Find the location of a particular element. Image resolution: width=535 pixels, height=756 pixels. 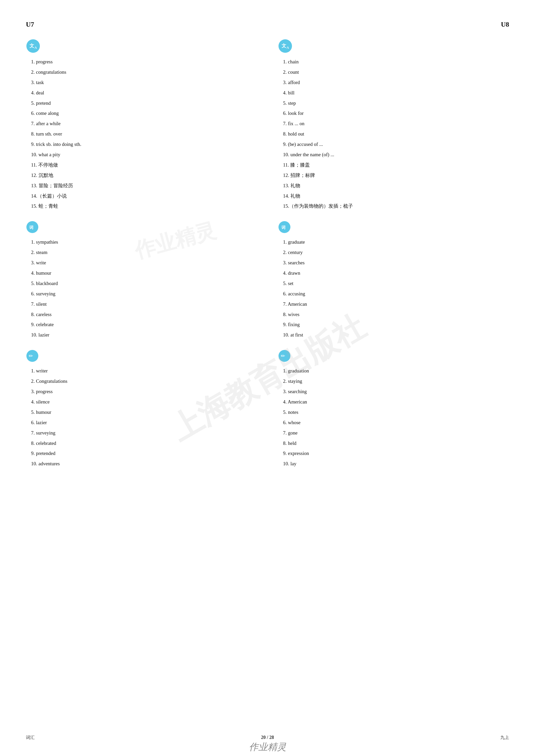

list-item: 9. fixing is located at coordinates (396, 325).